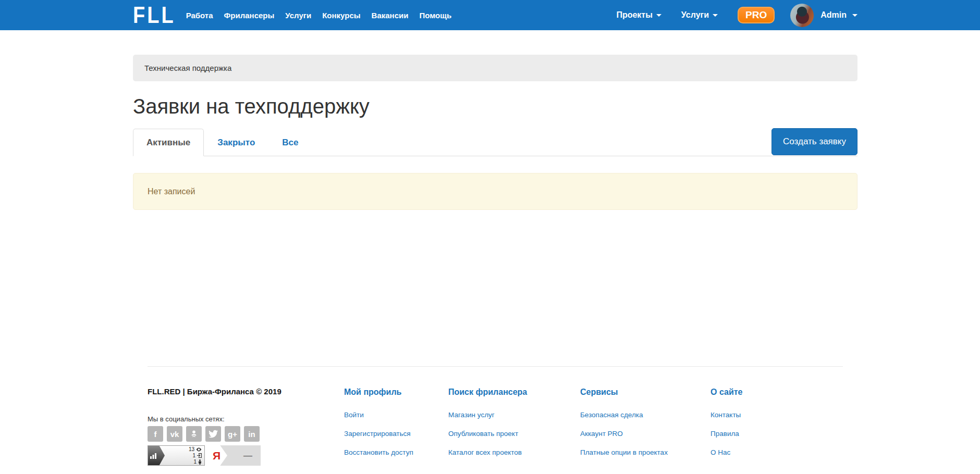 Image resolution: width=980 pixels, height=474 pixels. Describe the element at coordinates (737, 16) in the screenshot. I see `navbar-right: Проекты Услуги PRO Admin` at that location.